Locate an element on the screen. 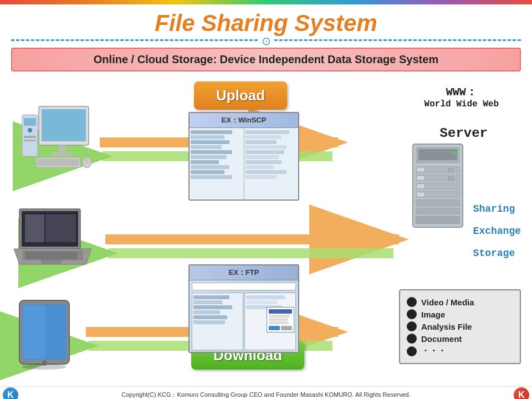 The image size is (532, 399). bullet-analysis is located at coordinates (412, 326).